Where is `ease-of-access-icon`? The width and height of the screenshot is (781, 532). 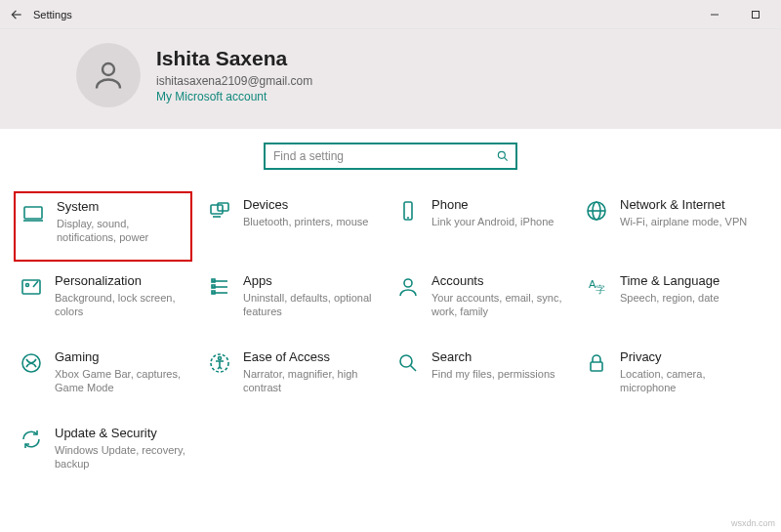 ease-of-access-icon is located at coordinates (220, 363).